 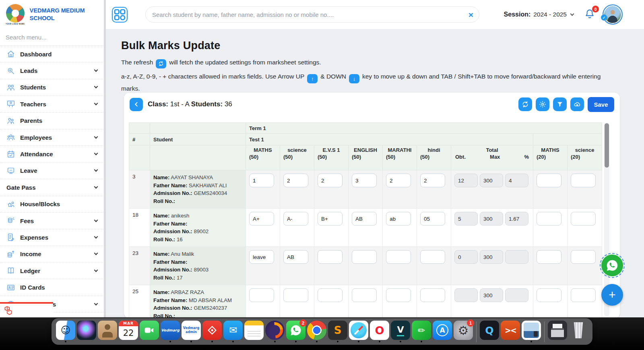 What do you see at coordinates (254, 331) in the screenshot?
I see `dock-item-notes` at bounding box center [254, 331].